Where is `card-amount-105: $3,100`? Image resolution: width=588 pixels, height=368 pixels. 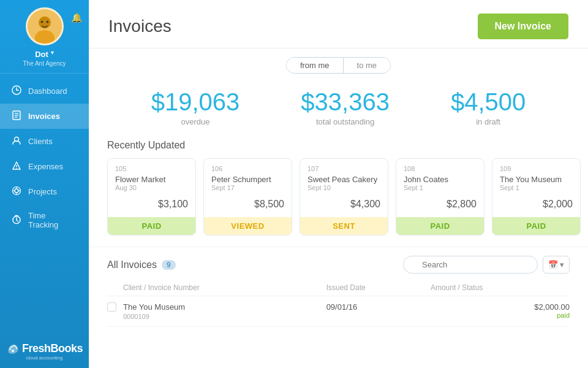
card-amount-105: $3,100 is located at coordinates (152, 204).